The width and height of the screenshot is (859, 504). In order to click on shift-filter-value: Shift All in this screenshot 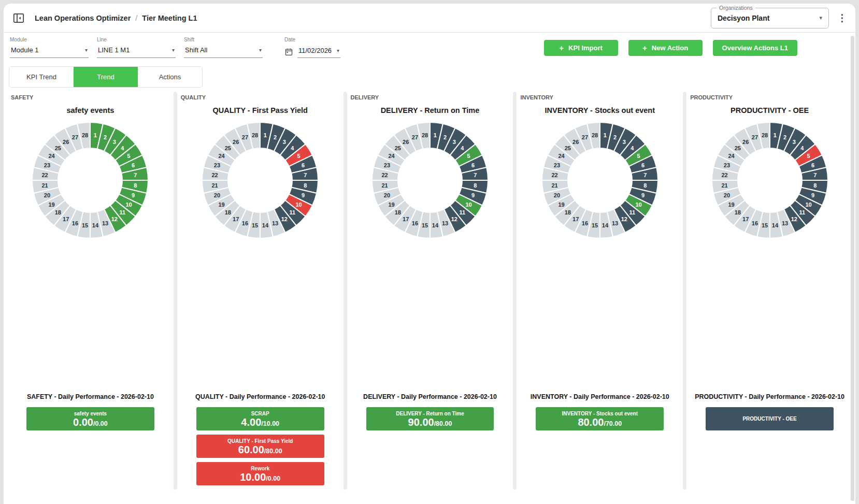, I will do `click(196, 50)`.